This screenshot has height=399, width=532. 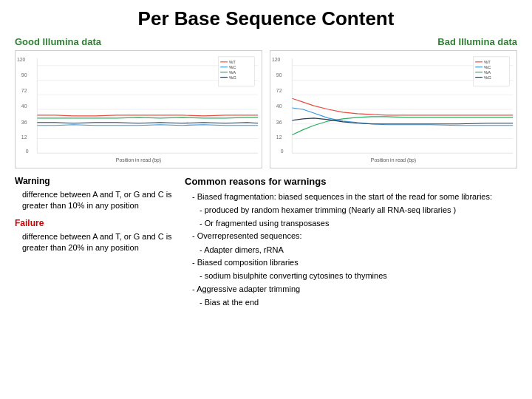 What do you see at coordinates (355, 263) in the screenshot?
I see `reason-3: - Biased composition libraries` at bounding box center [355, 263].